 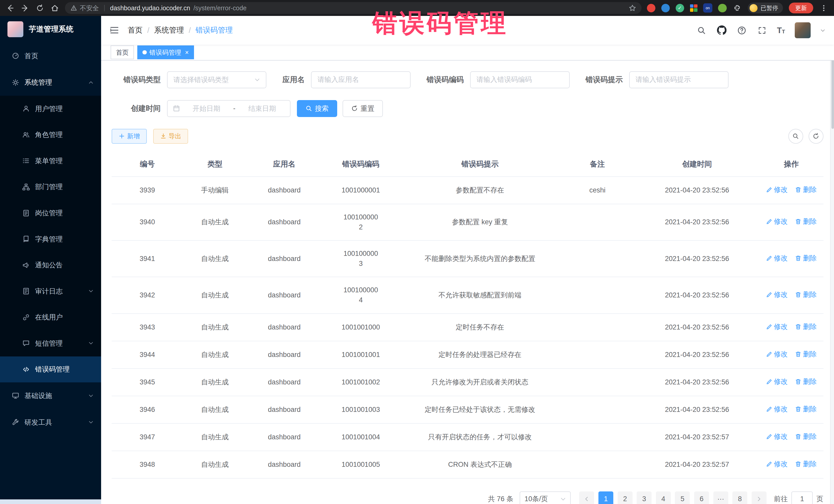 I want to click on sidebar-item-home: 首页, so click(x=51, y=56).